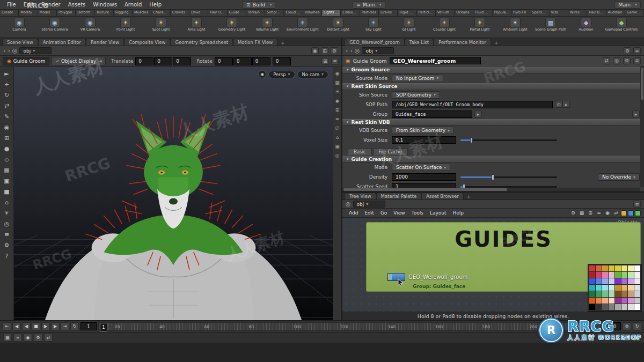 This screenshot has height=362, width=644. Describe the element at coordinates (19, 28) in the screenshot. I see `shelf-tool: ◉ Camera` at that location.